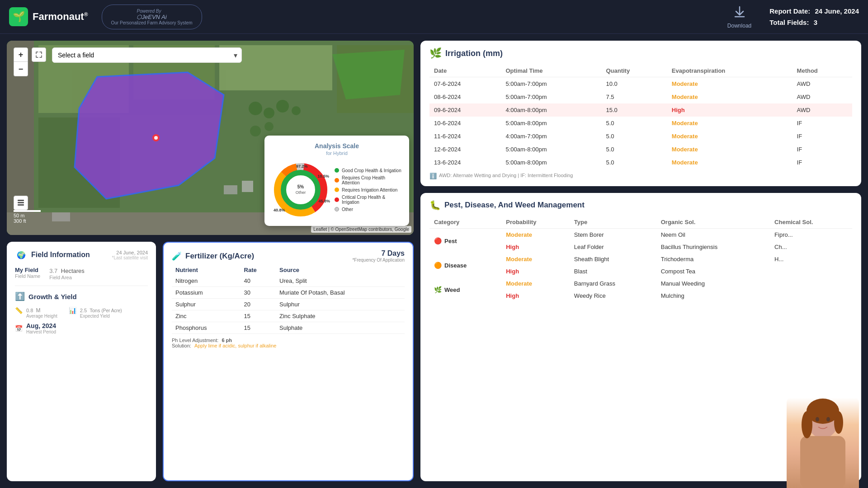 Image resolution: width=868 pixels, height=488 pixels. I want to click on irrig-time: 5:00am-7:00pm, so click(551, 84).